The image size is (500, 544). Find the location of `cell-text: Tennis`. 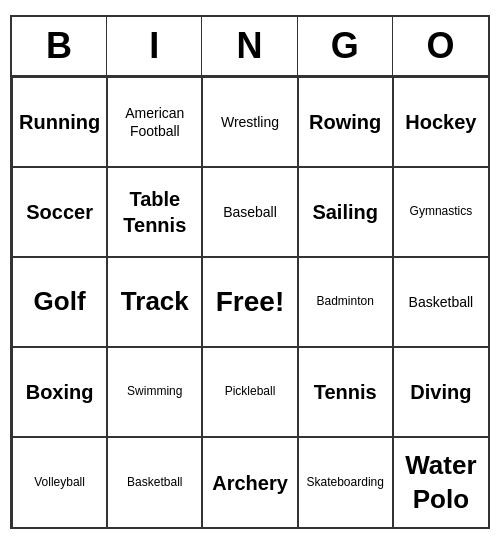

cell-text: Tennis is located at coordinates (346, 392).